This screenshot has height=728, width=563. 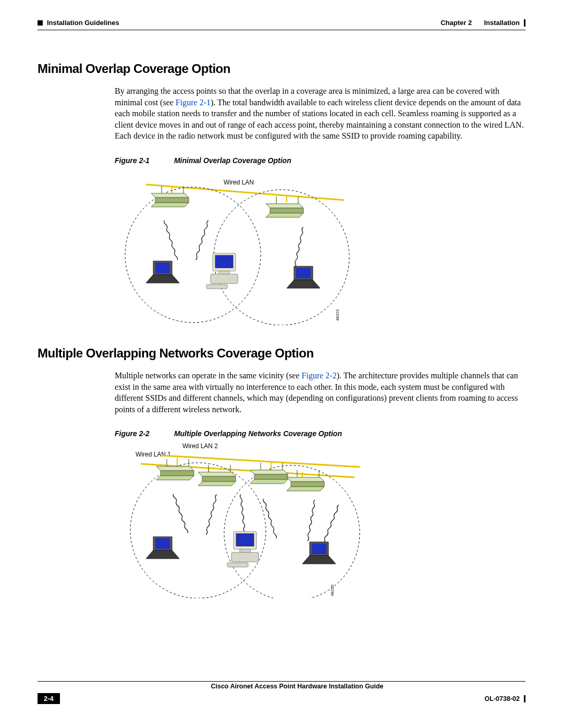 I want to click on header-chapter-label: Chapter 2, so click(x=456, y=23).